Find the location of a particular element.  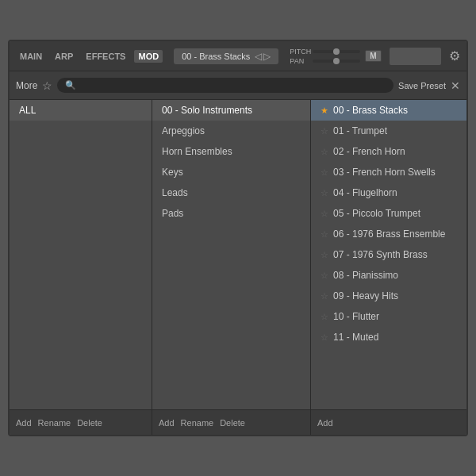

list-item-label: 01 - Trumpet is located at coordinates (360, 131).